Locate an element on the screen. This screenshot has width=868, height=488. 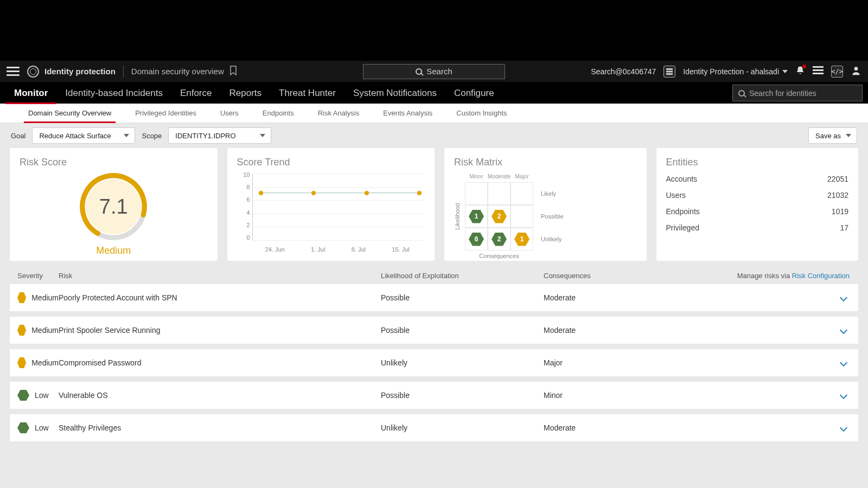
notifications-icon is located at coordinates (800, 72).